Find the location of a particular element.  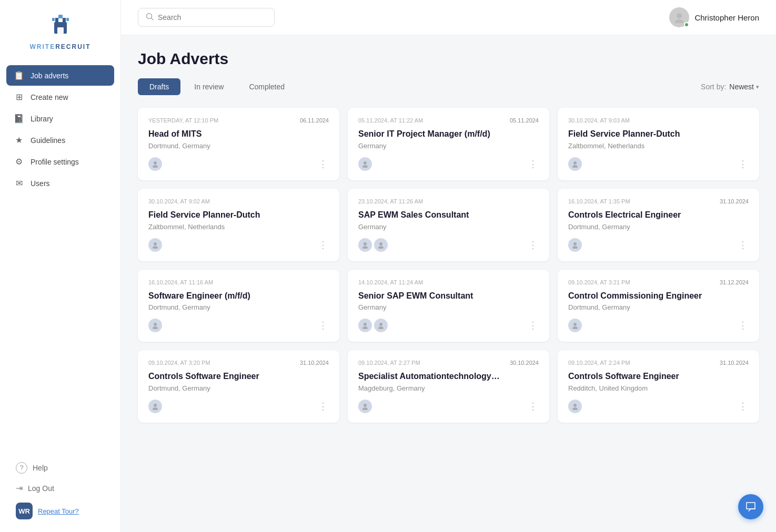

job-card: 30.10.2024, at 9:02 AM Field Service Pla… is located at coordinates (239, 225).